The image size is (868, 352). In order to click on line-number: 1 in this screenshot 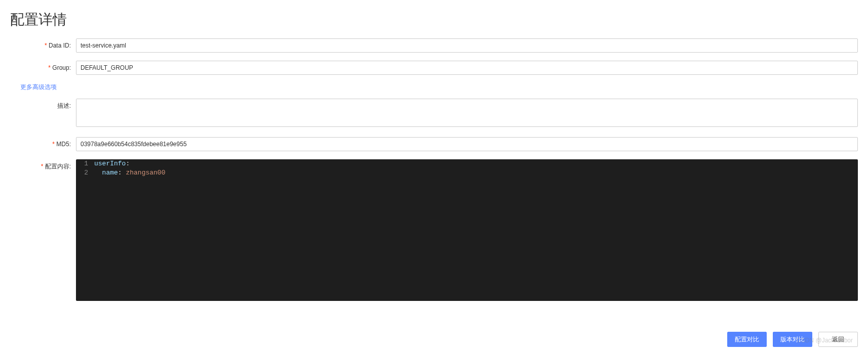, I will do `click(85, 164)`.